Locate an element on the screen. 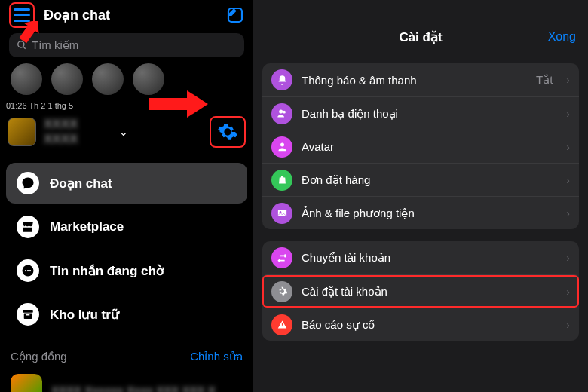 The height and width of the screenshot is (392, 588). bell-icon is located at coordinates (282, 80).